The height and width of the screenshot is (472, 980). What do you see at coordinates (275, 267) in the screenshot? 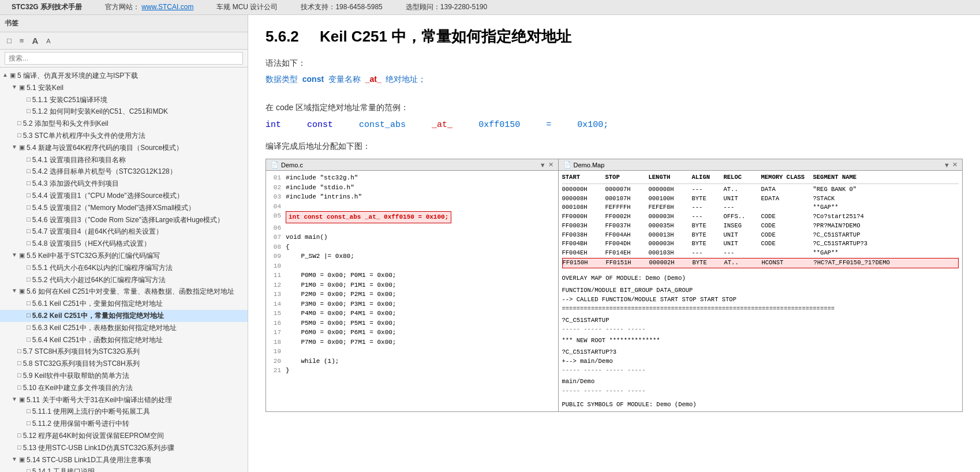
I see `line-num-9: 10` at bounding box center [275, 267].